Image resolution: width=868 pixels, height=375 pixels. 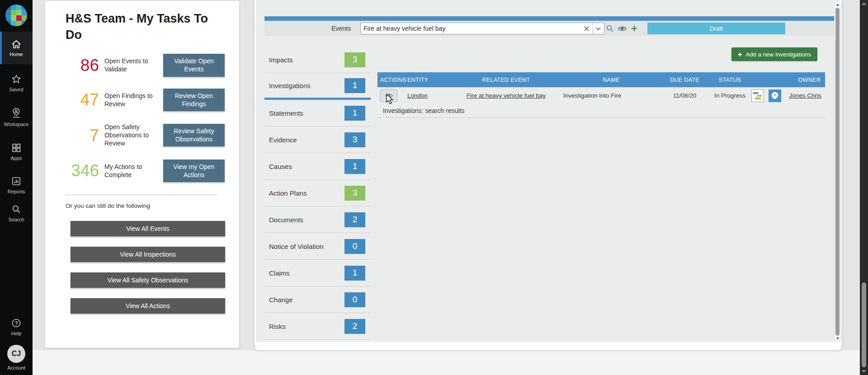 I want to click on view-all-safety-observations-button: View All Safety Observations, so click(x=148, y=280).